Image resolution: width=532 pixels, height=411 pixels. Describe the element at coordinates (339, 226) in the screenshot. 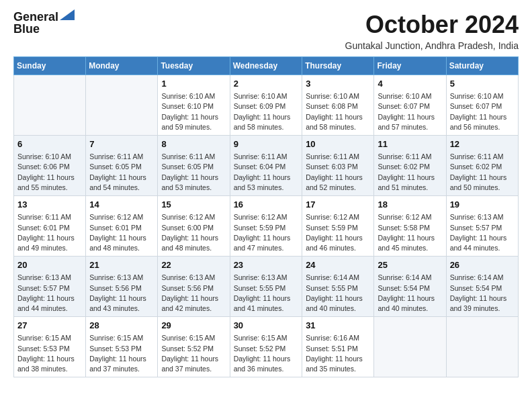

I see `calendar-cell: 17Sunrise: 6:12 AMSunset: 5:59 PMDayligh…` at that location.